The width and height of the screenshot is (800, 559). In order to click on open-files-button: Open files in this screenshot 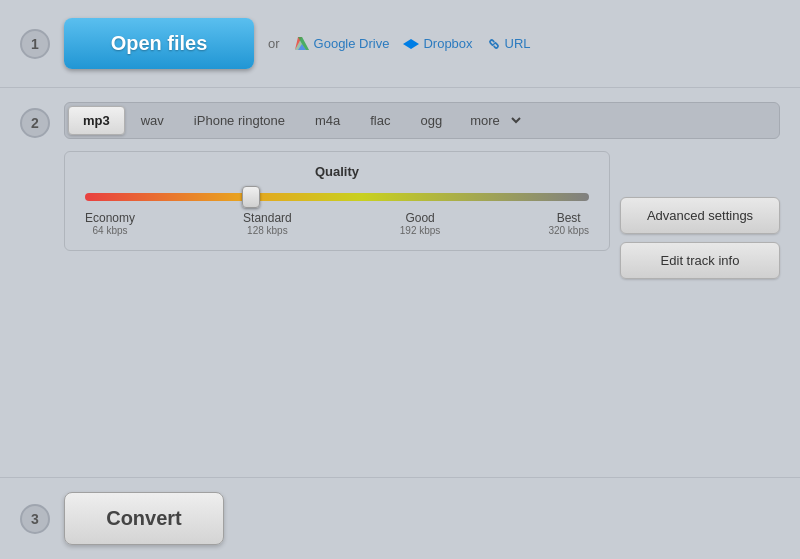, I will do `click(159, 44)`.